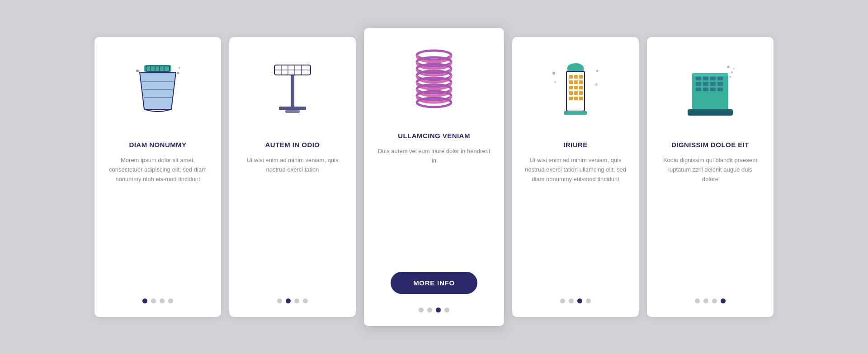  Describe the element at coordinates (293, 144) in the screenshot. I see `card-2-title: AUTEM IN ODIO` at that location.